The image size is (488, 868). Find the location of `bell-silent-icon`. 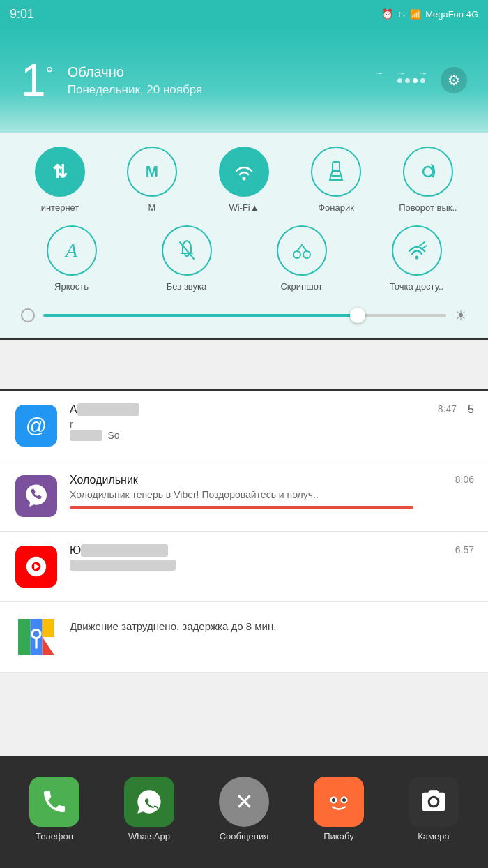

bell-silent-icon is located at coordinates (187, 250).